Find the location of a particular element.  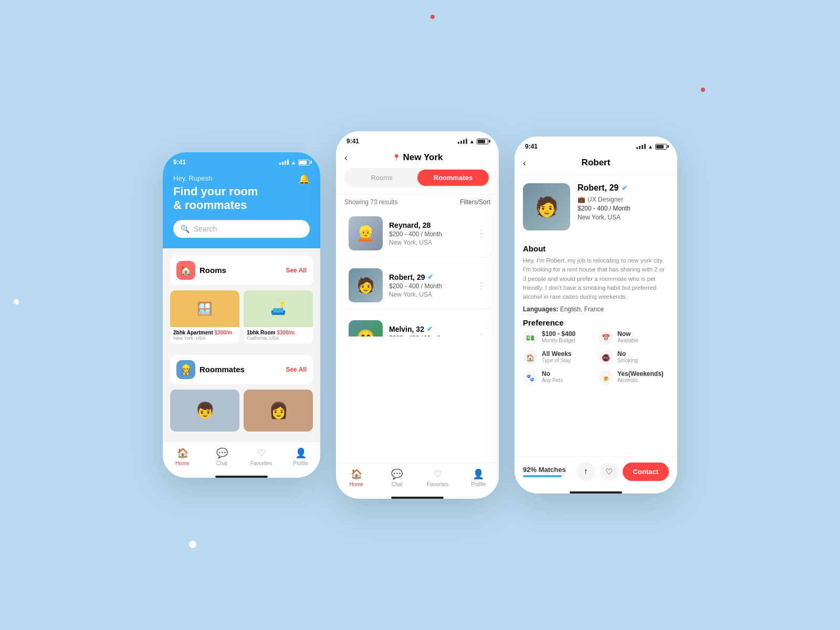

nav-home-1: 🏠 Home is located at coordinates (183, 457).